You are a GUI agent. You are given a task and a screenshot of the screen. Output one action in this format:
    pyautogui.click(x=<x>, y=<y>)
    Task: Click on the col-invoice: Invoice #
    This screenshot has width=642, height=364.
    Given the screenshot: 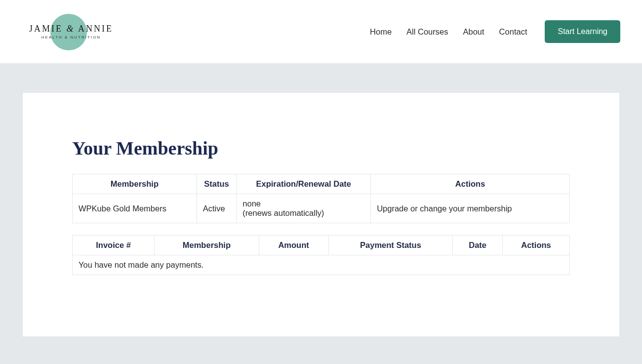 What is the action you would take?
    pyautogui.click(x=114, y=245)
    